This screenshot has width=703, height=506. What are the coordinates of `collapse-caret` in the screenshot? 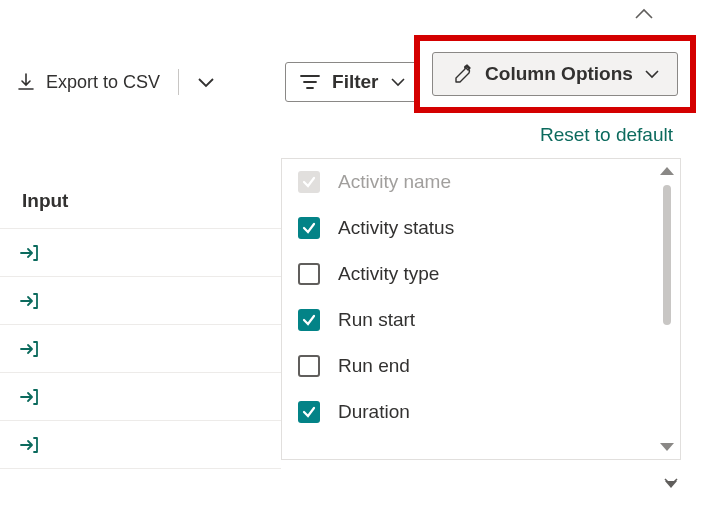 It's located at (644, 14).